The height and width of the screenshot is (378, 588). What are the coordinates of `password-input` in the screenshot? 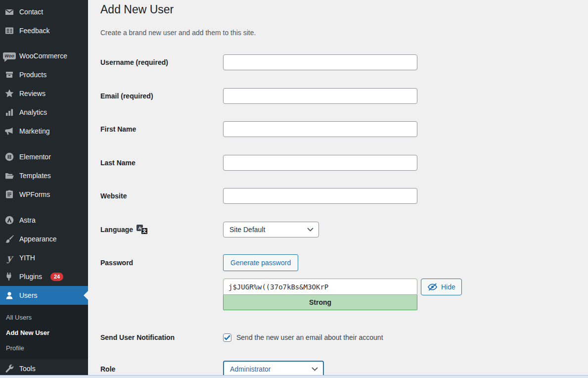 It's located at (320, 287).